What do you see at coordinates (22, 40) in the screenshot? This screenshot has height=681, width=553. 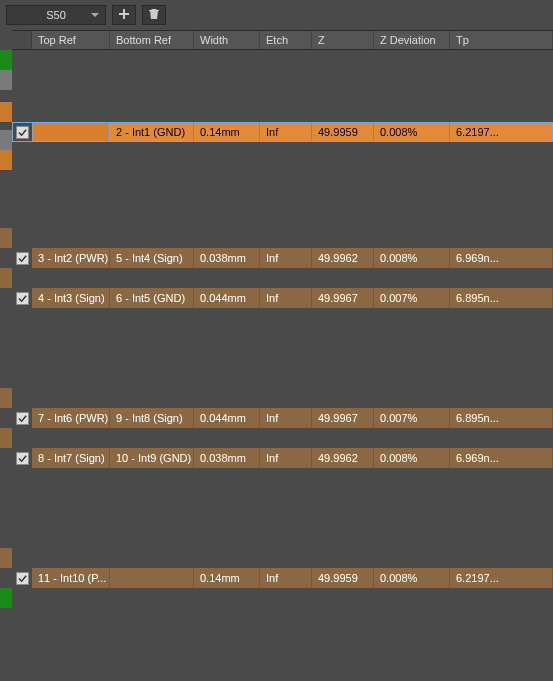 I see `header-checkbox-col` at bounding box center [22, 40].